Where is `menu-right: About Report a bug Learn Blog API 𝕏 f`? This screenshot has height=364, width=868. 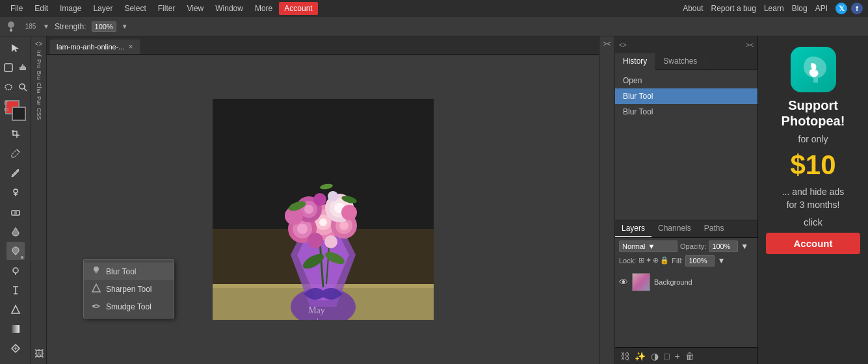
menu-right: About Report a bug Learn Blog API 𝕏 f is located at coordinates (772, 8).